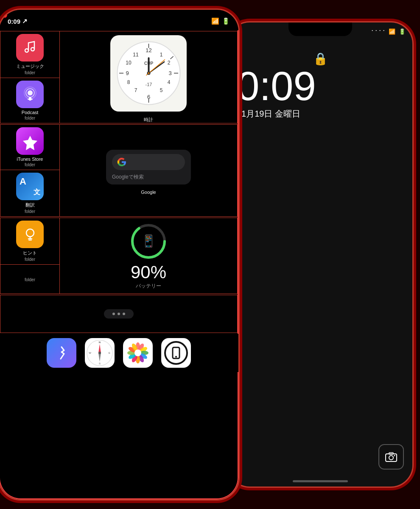 This screenshot has width=420, height=509. I want to click on cell-itunes: 🍎 iTunes Store folder, so click(30, 148).